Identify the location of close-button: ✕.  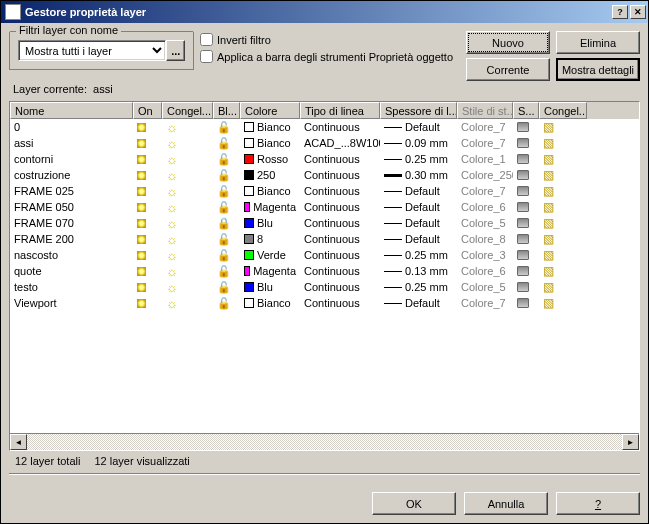
(638, 12).